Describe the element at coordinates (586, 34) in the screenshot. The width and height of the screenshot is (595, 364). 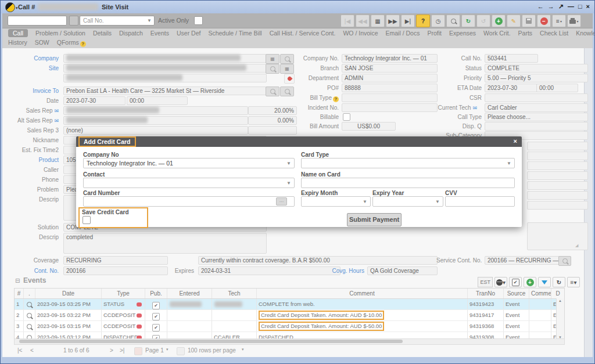
I see `tab-knowledge-base: Knowledge Base` at that location.